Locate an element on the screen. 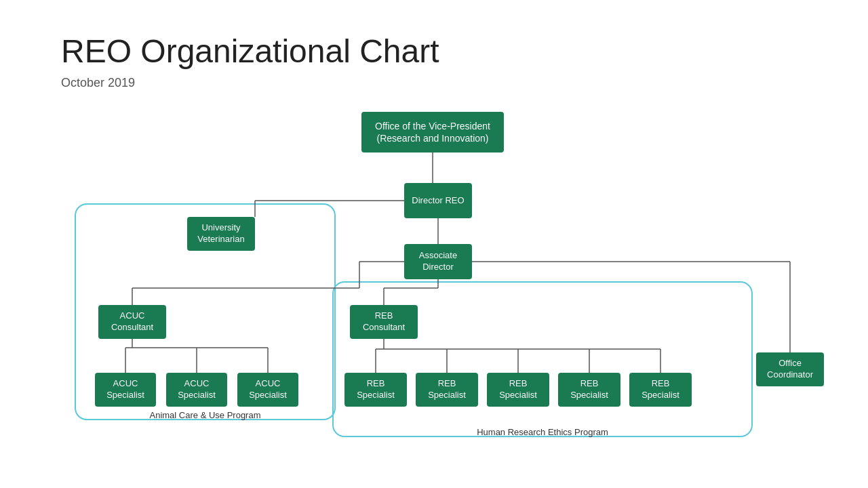 Image resolution: width=868 pixels, height=488 pixels. reb-specialist-1: REB Specialist is located at coordinates (376, 390).